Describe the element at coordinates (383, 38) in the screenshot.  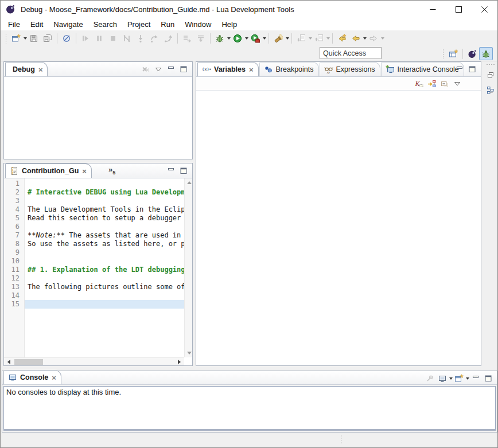
I see `forward-dropdown-icon` at that location.